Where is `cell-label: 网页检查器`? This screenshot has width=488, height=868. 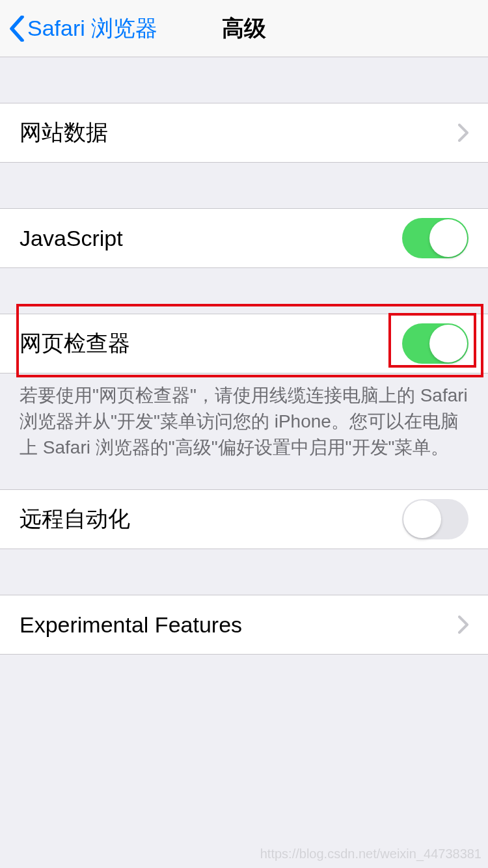
cell-label: 网页检查器 is located at coordinates (211, 344).